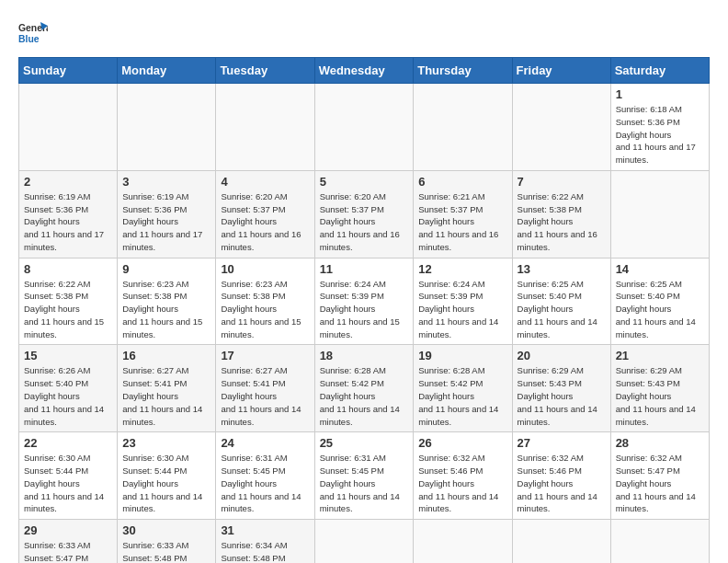 Image resolution: width=728 pixels, height=563 pixels. What do you see at coordinates (68, 223) in the screenshot?
I see `day-info: Sunrise: 6:19 AM Sunset: 5:36 PM Dayligh…` at bounding box center [68, 223].